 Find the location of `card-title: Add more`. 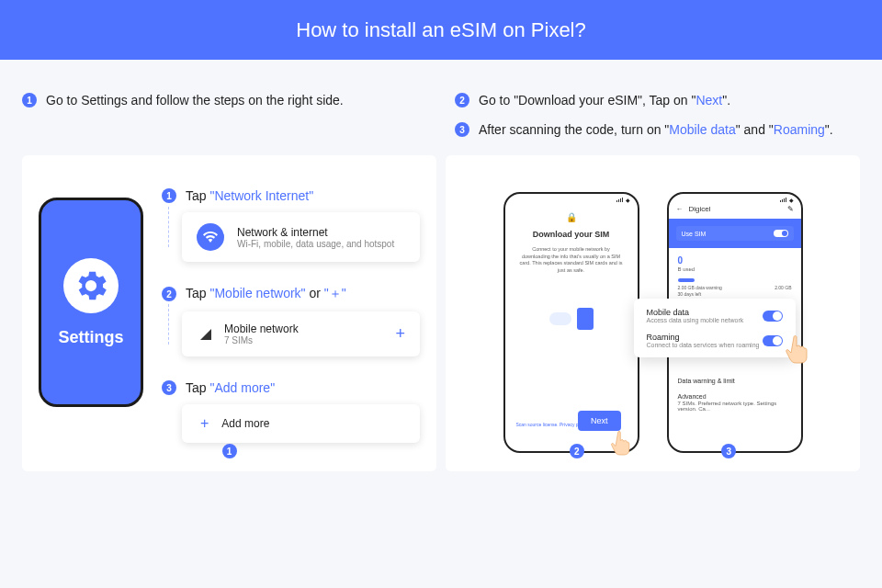

card-title: Add more is located at coordinates (245, 424).